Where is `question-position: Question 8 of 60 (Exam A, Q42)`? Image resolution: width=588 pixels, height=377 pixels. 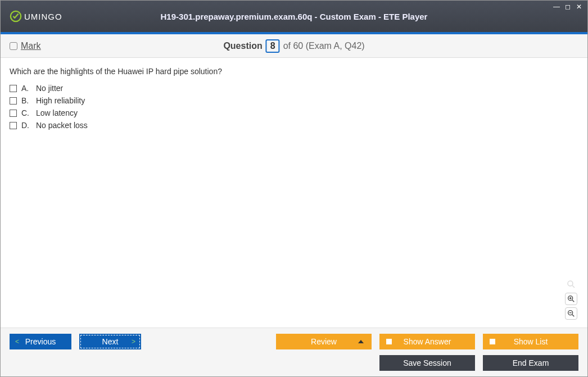 question-position: Question 8 of 60 (Exam A, Q42) is located at coordinates (293, 46).